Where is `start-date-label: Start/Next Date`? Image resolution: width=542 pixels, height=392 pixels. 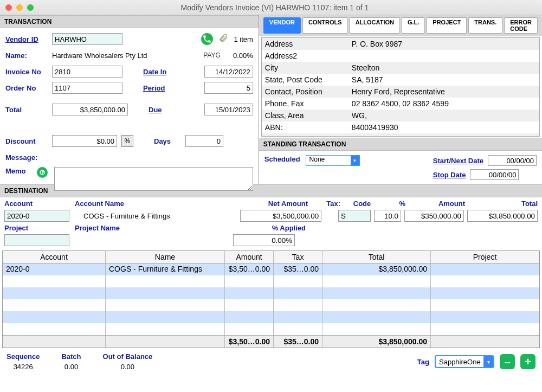
start-date-label: Start/Next Date is located at coordinates (459, 160).